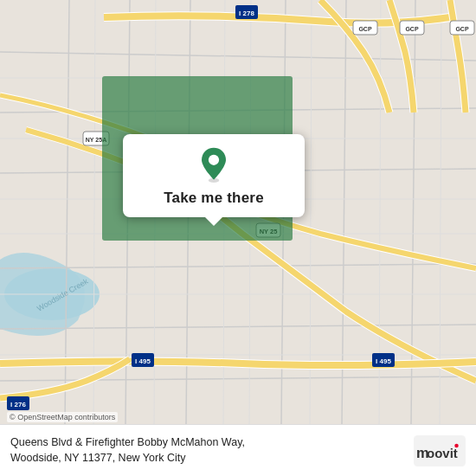 Image resolution: width=476 pixels, height=476 pixels. Describe the element at coordinates (18, 405) in the screenshot. I see `svg-text: I 276` at that location.